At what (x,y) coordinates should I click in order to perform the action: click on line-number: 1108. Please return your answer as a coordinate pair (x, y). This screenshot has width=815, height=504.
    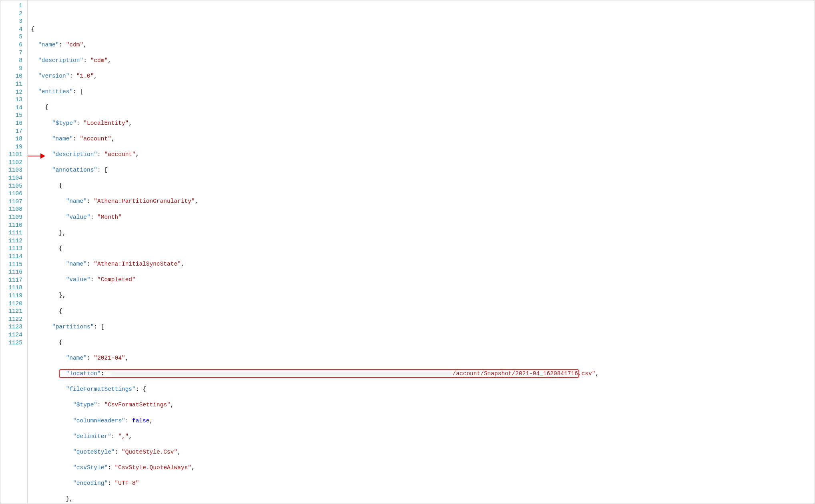
    Looking at the image, I should click on (13, 210).